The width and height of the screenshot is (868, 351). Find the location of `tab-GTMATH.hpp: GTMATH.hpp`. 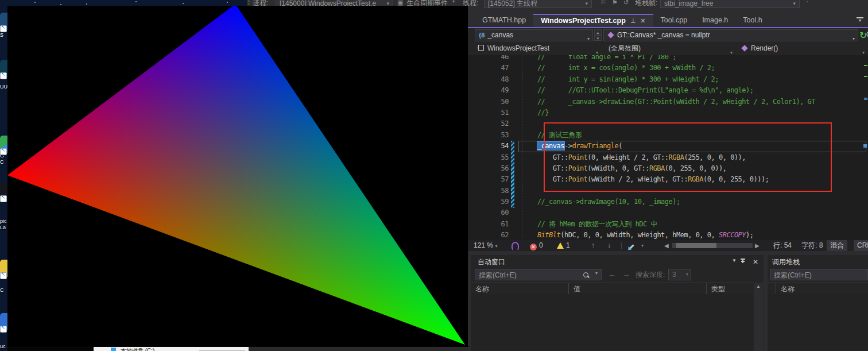

tab-GTMATH.hpp: GTMATH.hpp is located at coordinates (504, 21).